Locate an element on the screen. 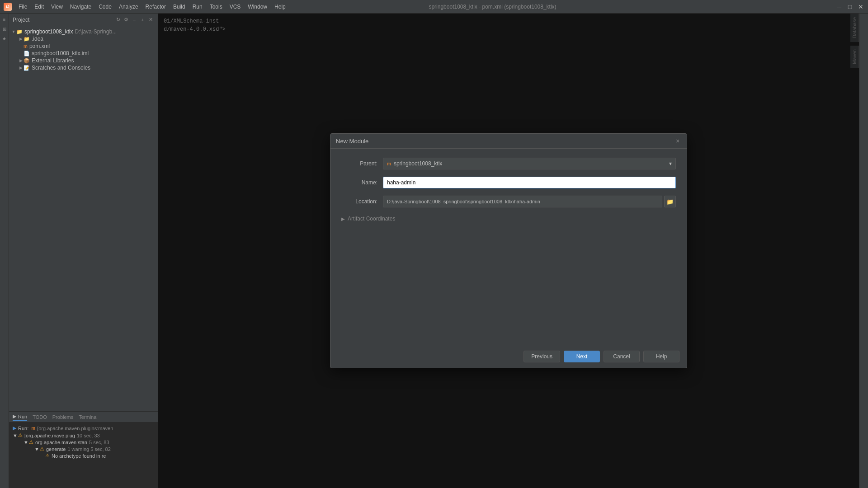 Image resolution: width=868 pixels, height=488 pixels. root-arrow: ▼ is located at coordinates (14, 32).